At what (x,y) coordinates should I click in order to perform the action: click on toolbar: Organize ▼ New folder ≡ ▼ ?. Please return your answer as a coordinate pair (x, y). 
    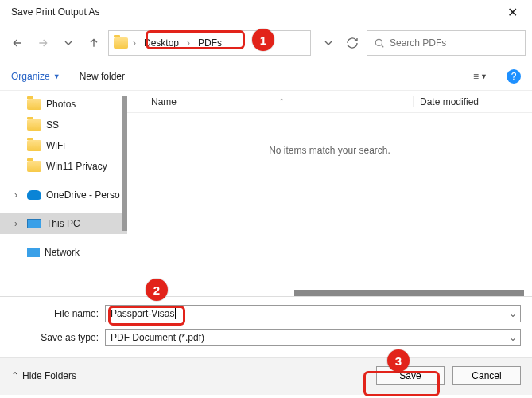
    Looking at the image, I should click on (266, 76).